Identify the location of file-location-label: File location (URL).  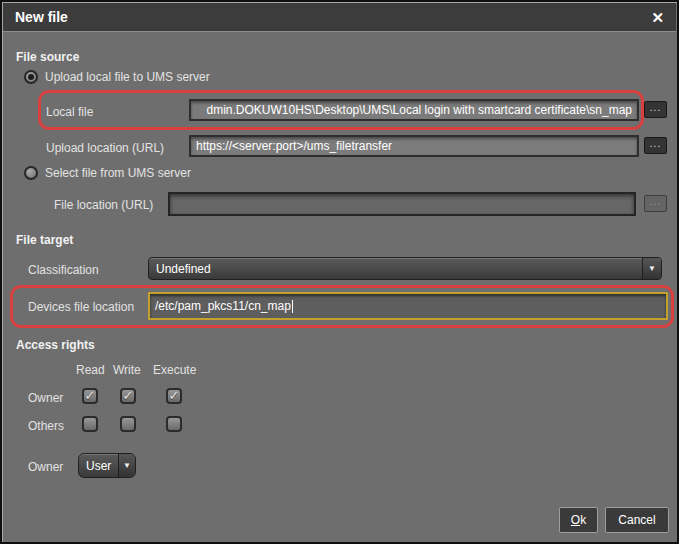
(104, 205).